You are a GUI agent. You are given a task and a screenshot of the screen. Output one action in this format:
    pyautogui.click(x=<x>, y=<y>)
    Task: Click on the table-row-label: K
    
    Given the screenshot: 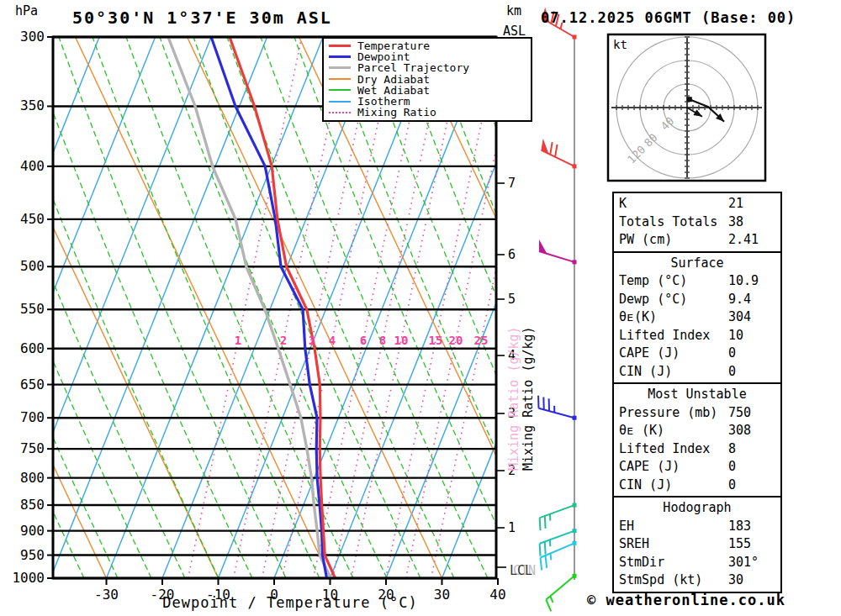 What is the action you would take?
    pyautogui.click(x=671, y=204)
    